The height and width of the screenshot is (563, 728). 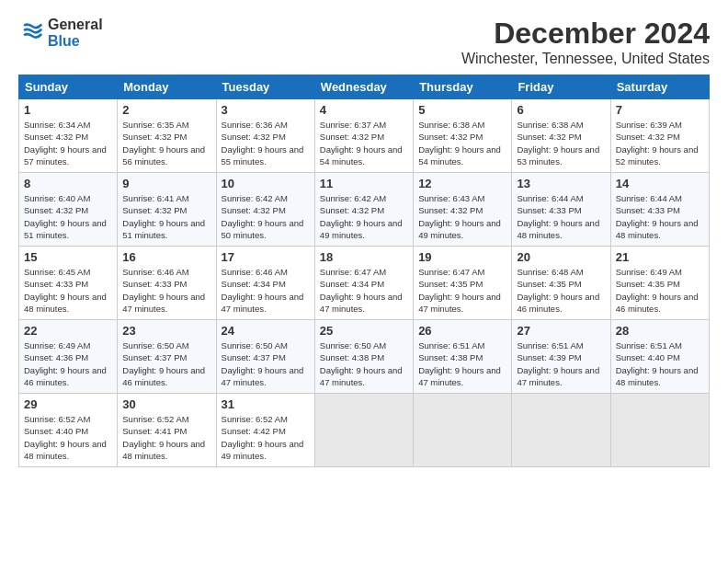 What do you see at coordinates (265, 136) in the screenshot?
I see `day-cell-3: 3 Sunrise: 6:36 AMSunset: 4:32 PMDayligh…` at bounding box center [265, 136].